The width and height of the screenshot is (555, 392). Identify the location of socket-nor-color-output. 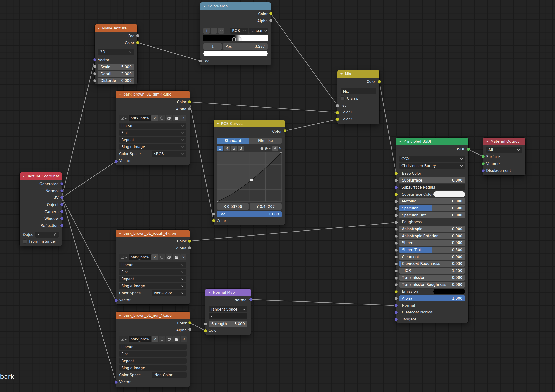
(190, 323).